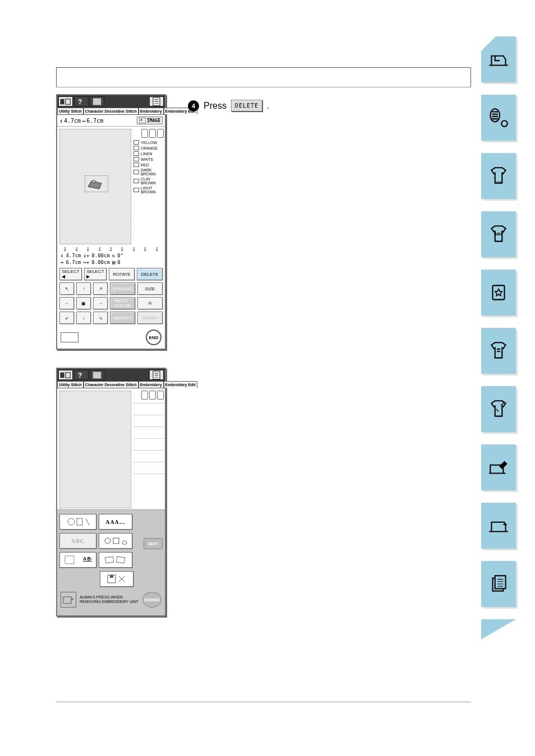 The image size is (535, 756). Describe the element at coordinates (78, 522) in the screenshot. I see `cat-embroidery-button` at that location.